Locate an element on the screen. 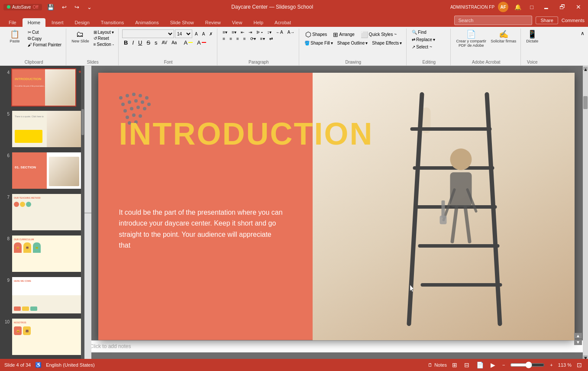  tab-help: Help is located at coordinates (258, 23).